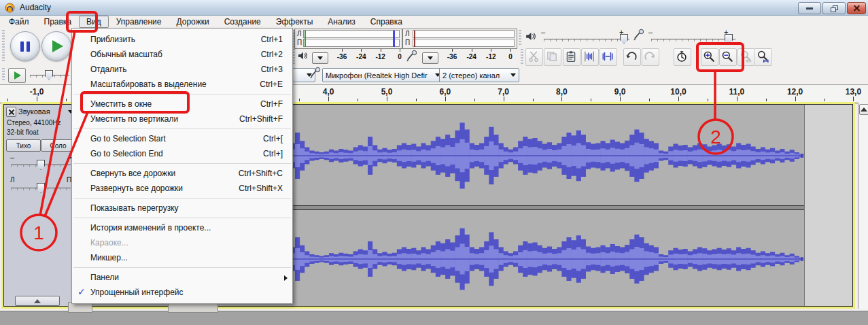  Describe the element at coordinates (18, 75) in the screenshot. I see `play-at-speed-icon` at that location.